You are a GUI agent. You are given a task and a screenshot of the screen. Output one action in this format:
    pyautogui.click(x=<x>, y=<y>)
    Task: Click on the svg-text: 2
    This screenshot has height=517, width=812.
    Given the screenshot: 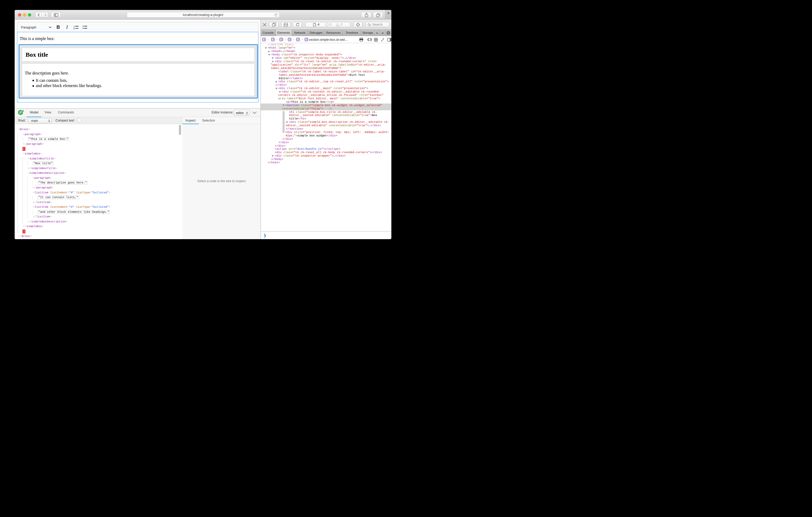 What is the action you would take?
    pyautogui.click(x=74, y=28)
    